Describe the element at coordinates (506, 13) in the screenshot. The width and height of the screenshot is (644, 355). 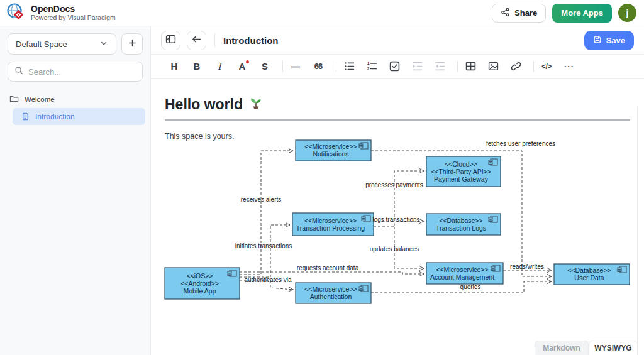
I see `share-icon` at that location.